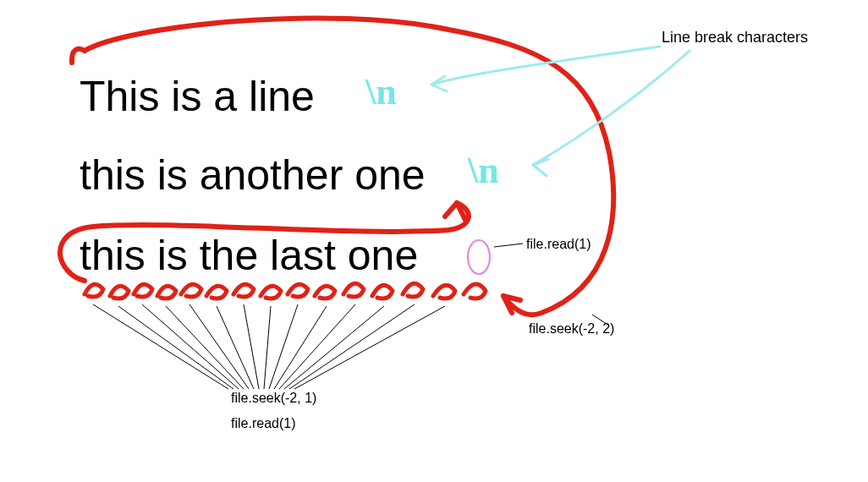 The height and width of the screenshot is (482, 868). Describe the element at coordinates (252, 175) in the screenshot. I see `text-line-2: this is another one` at that location.